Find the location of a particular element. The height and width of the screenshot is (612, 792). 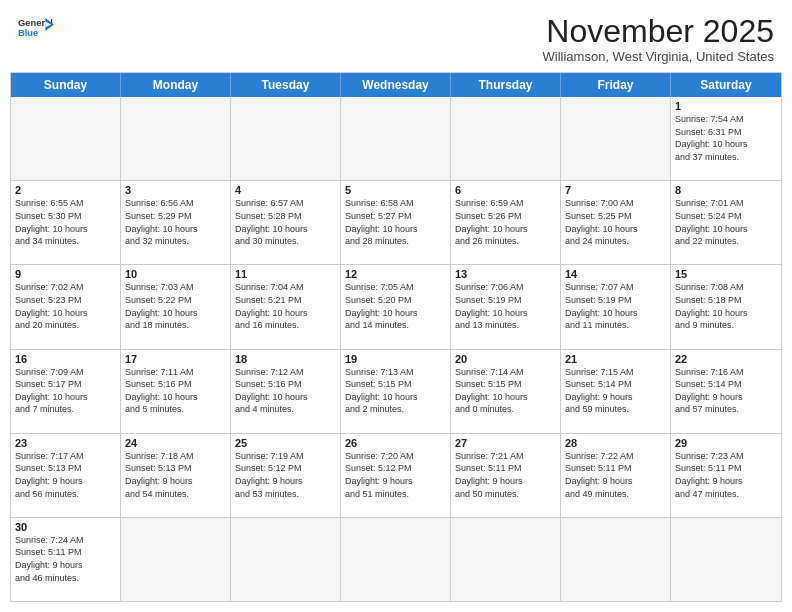

day-cell: 2Sunrise: 6:55 AM Sunset: 5:30 PM Daylig… is located at coordinates (66, 222).